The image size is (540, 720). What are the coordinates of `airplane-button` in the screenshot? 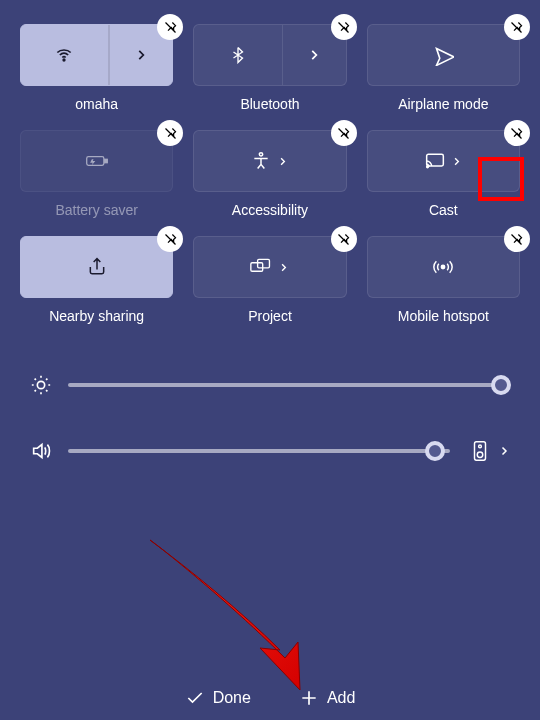 It's located at (444, 55).